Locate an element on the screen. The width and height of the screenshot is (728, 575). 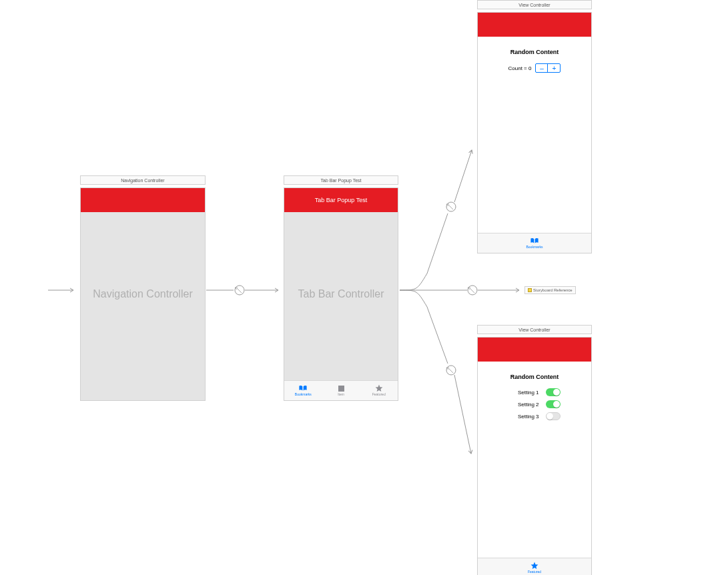
count-stepper: – + is located at coordinates (548, 68).